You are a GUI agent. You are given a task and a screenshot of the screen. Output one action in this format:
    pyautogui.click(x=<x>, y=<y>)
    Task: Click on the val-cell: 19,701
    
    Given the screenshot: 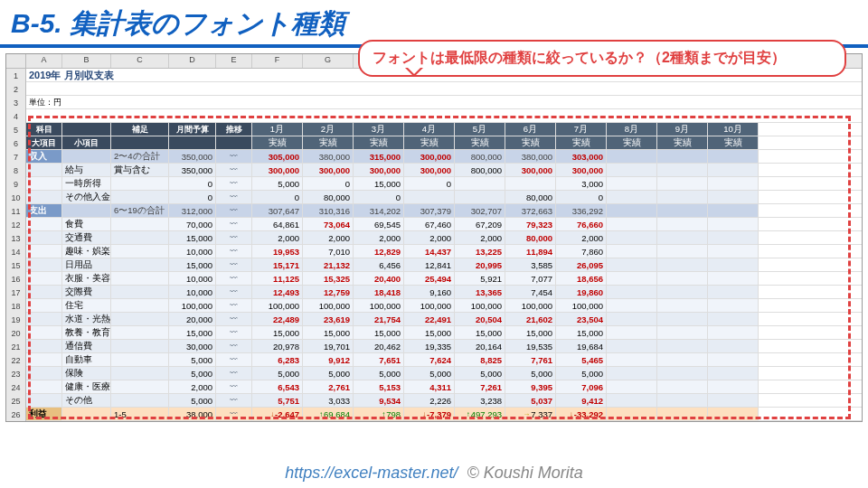 What is the action you would take?
    pyautogui.click(x=328, y=346)
    